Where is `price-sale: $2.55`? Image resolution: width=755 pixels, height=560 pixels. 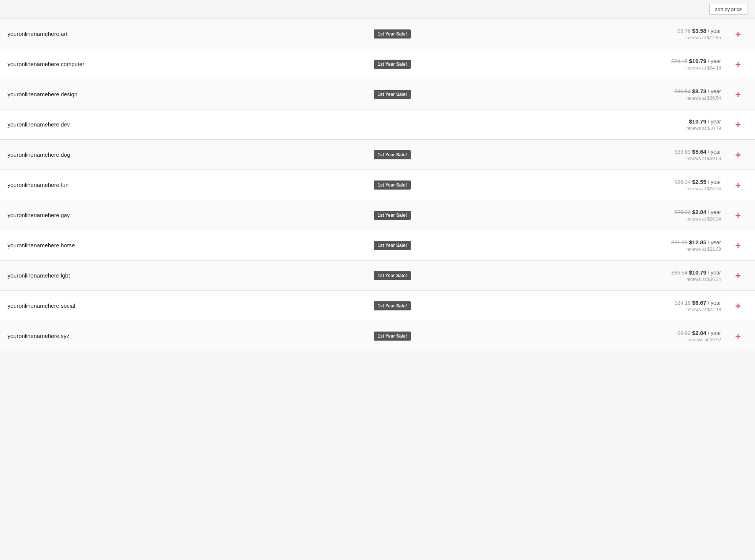 price-sale: $2.55 is located at coordinates (700, 182).